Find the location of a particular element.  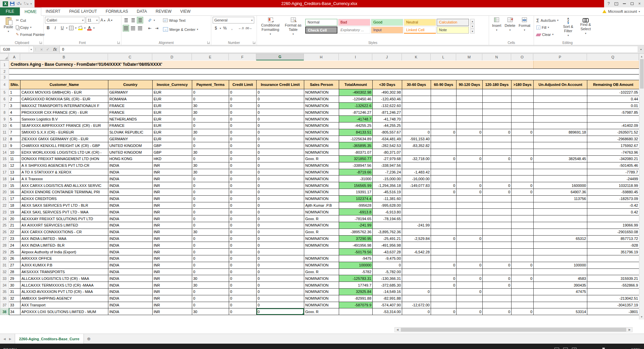

cell-A32: 28 is located at coordinates (15, 272).